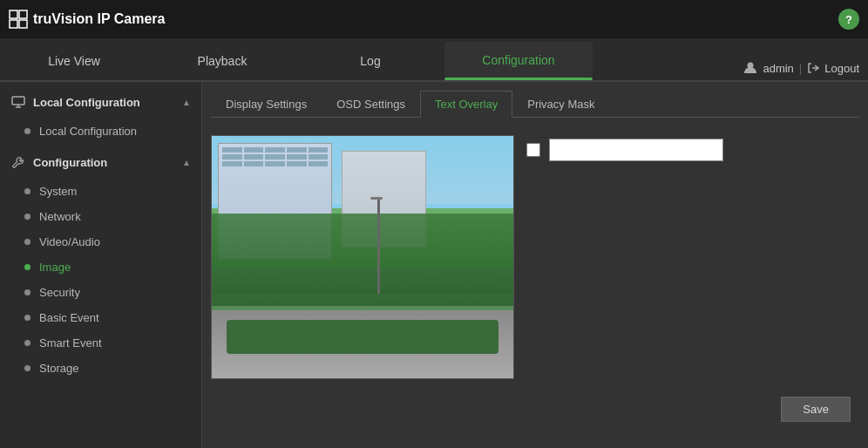 This screenshot has width=868, height=448. What do you see at coordinates (805, 71) in the screenshot?
I see `user-area: admin | Logout` at bounding box center [805, 71].